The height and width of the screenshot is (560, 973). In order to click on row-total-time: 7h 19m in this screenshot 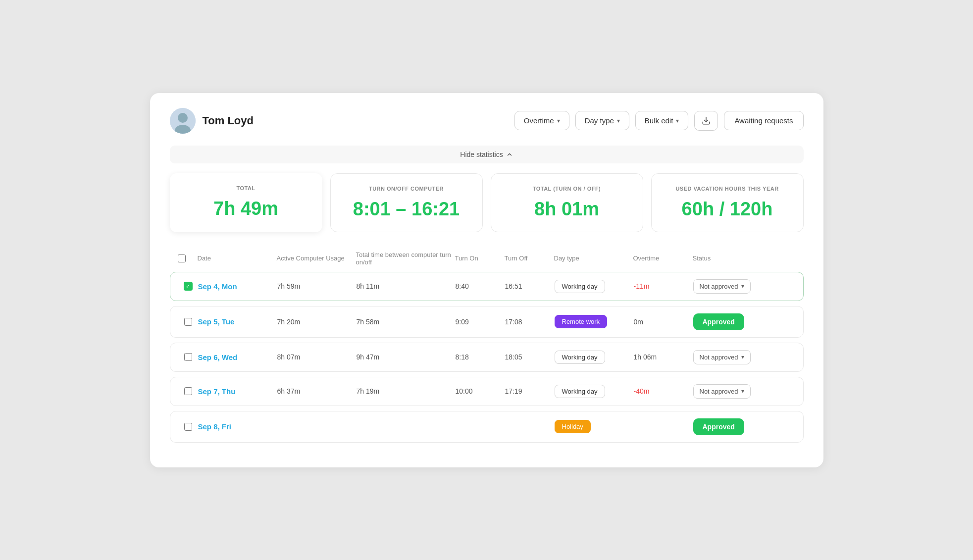, I will do `click(406, 391)`.